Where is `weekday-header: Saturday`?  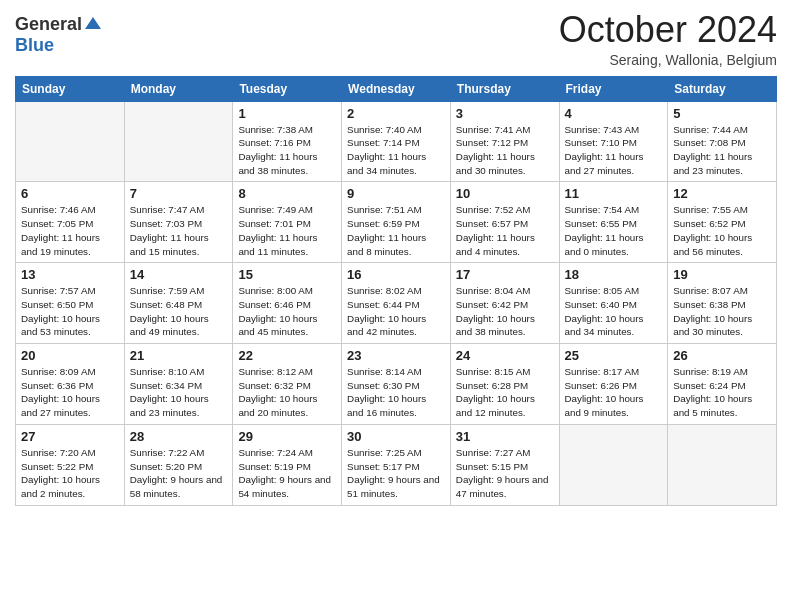 weekday-header: Saturday is located at coordinates (722, 88).